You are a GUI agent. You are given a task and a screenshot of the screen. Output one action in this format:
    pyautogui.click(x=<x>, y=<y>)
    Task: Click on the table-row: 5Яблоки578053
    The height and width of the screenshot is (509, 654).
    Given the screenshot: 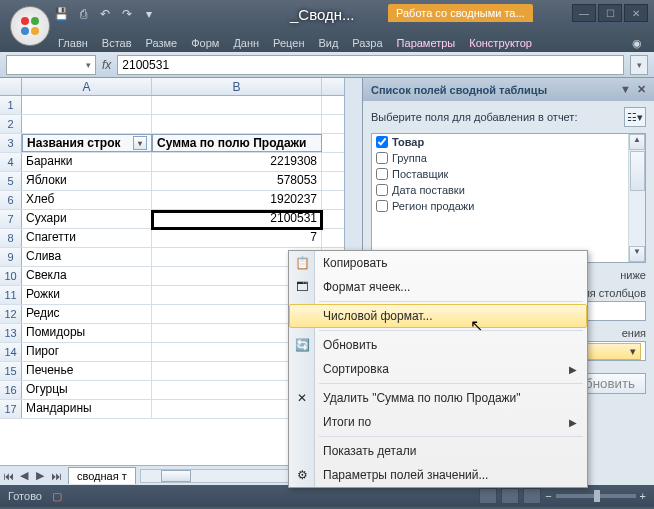 What is the action you would take?
    pyautogui.click(x=172, y=182)
    